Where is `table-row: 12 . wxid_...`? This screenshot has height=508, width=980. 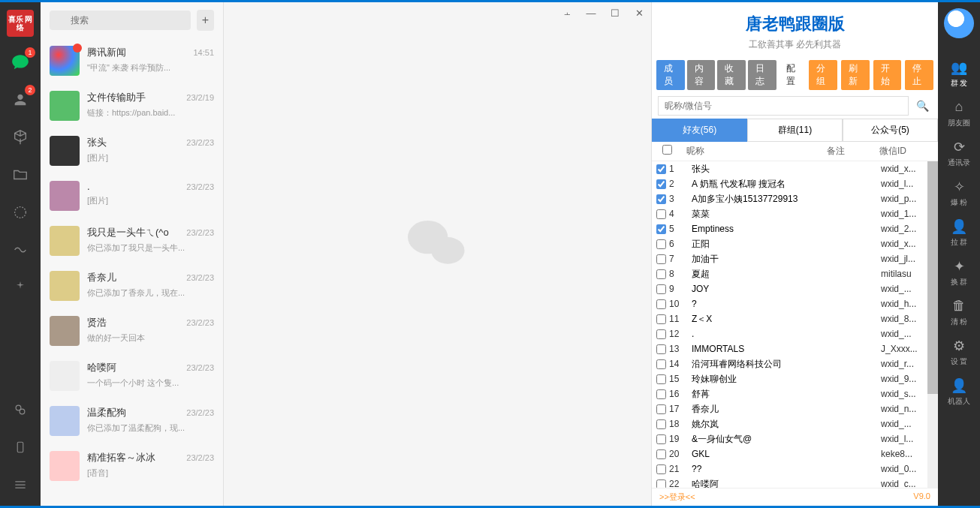 table-row: 12 . wxid_... is located at coordinates (795, 334).